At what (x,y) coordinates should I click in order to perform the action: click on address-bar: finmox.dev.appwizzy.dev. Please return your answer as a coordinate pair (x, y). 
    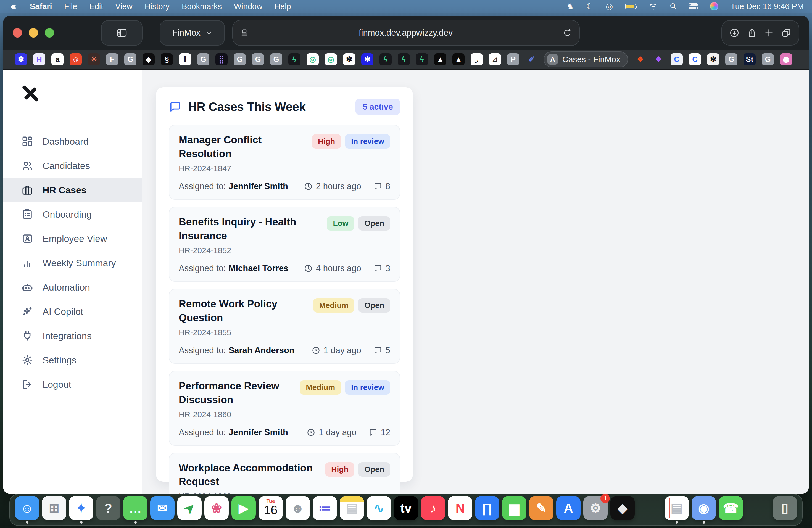
    Looking at the image, I should click on (406, 33).